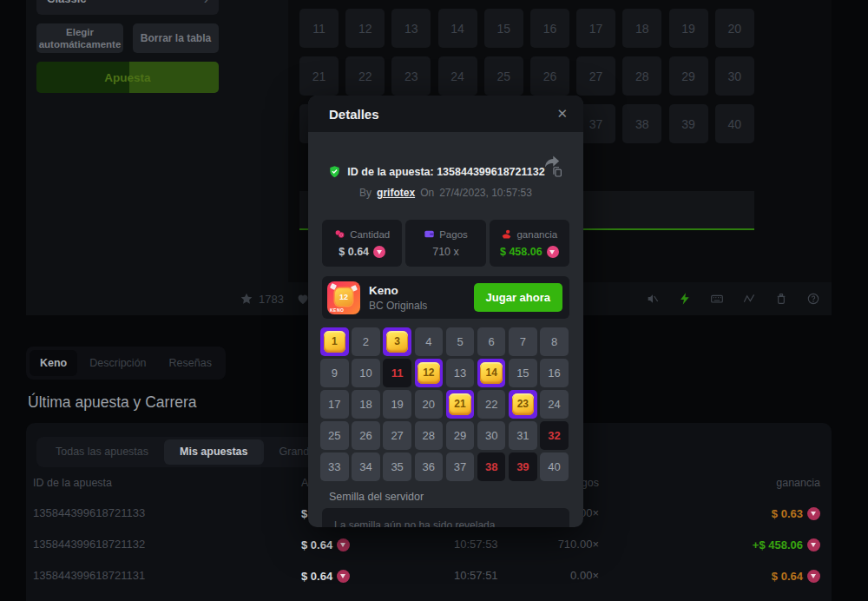 The width and height of the screenshot is (868, 601). Describe the element at coordinates (366, 405) in the screenshot. I see `modal-keno-number-18: 18` at that location.